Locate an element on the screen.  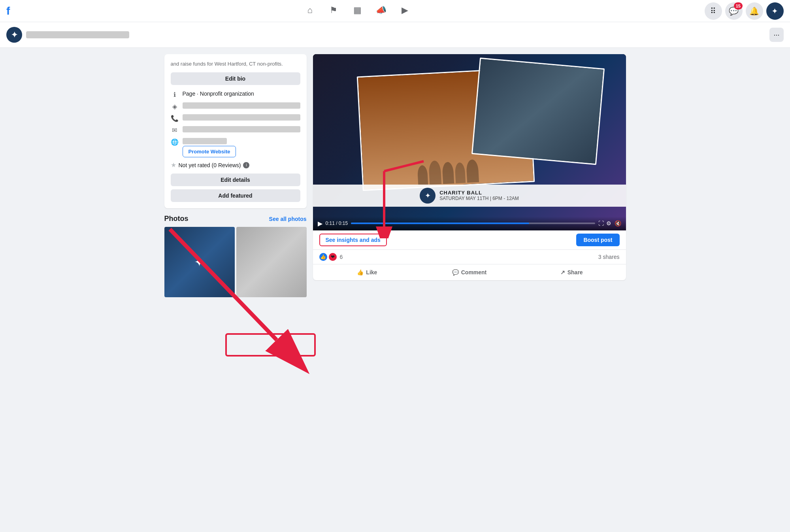
email-text is located at coordinates (241, 129).